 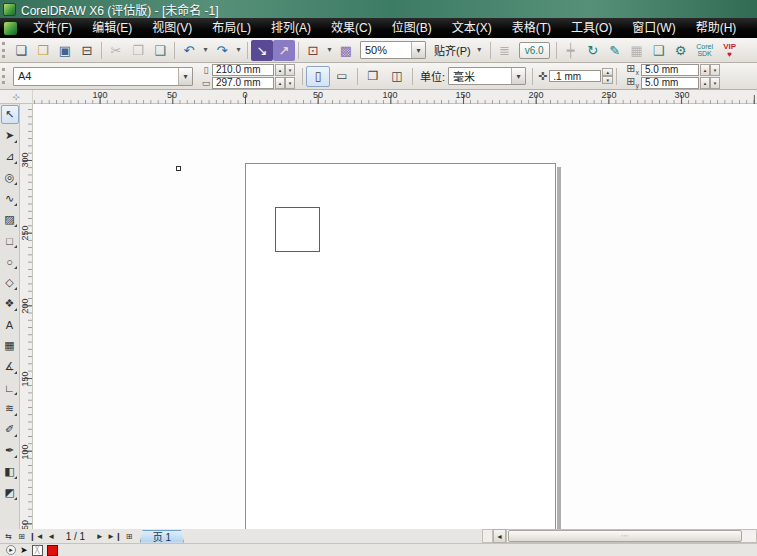 I want to click on rectangle-tool: □, so click(x=10, y=240).